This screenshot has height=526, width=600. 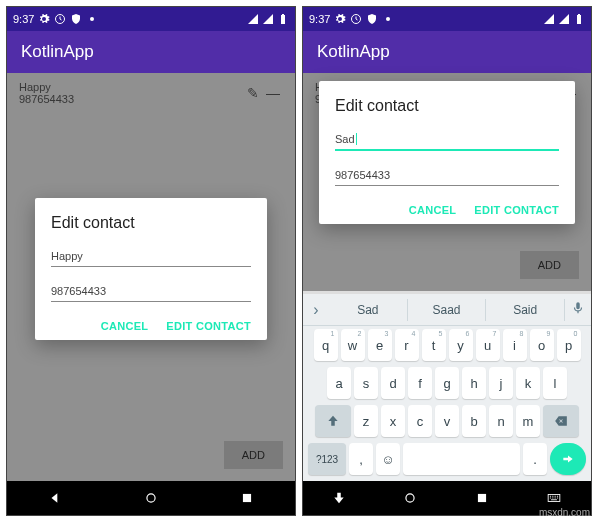 I want to click on key-row-3: zxcvbnm, so click(x=447, y=421).